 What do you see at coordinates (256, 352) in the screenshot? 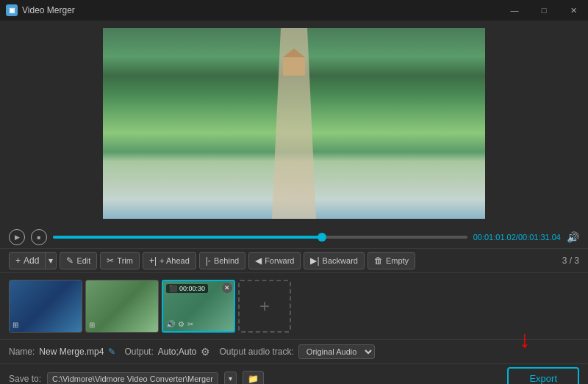
I see `audio-label: Output audio track:` at bounding box center [256, 352].